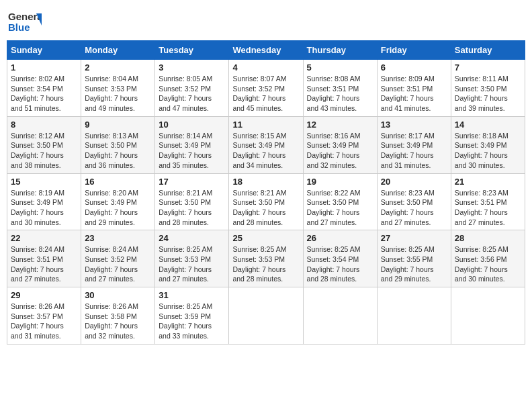 The image size is (532, 411). Describe the element at coordinates (44, 321) in the screenshot. I see `day-info: Sunrise: 8:26 AMSunset: 3:57 PMDaylight:…` at that location.